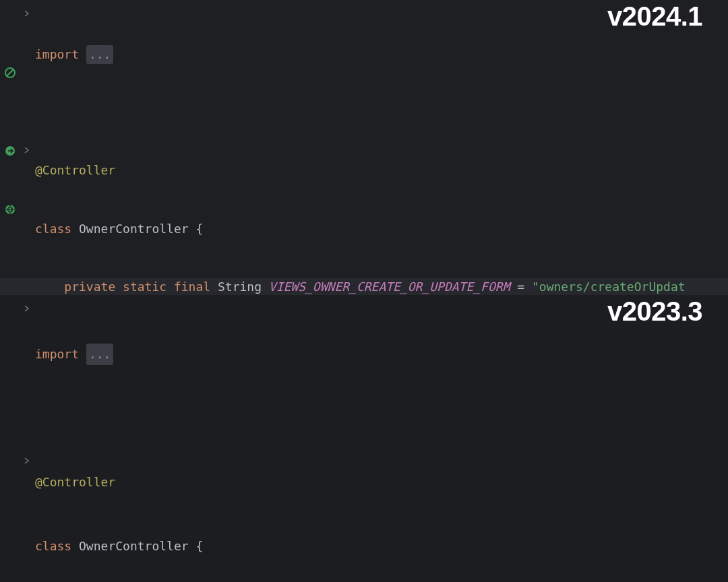  What do you see at coordinates (90, 287) in the screenshot?
I see `keyword-private: private` at bounding box center [90, 287].